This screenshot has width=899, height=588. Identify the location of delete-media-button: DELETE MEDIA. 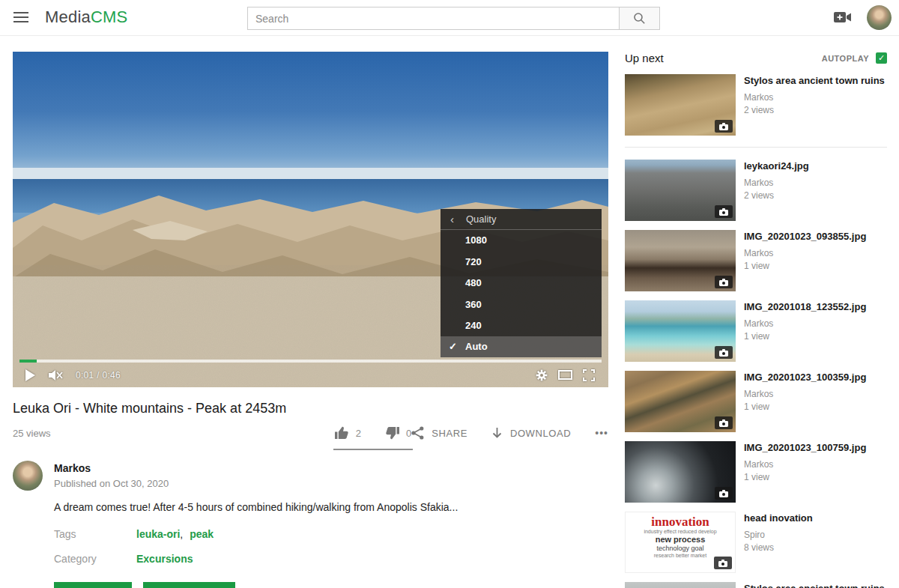
(189, 585).